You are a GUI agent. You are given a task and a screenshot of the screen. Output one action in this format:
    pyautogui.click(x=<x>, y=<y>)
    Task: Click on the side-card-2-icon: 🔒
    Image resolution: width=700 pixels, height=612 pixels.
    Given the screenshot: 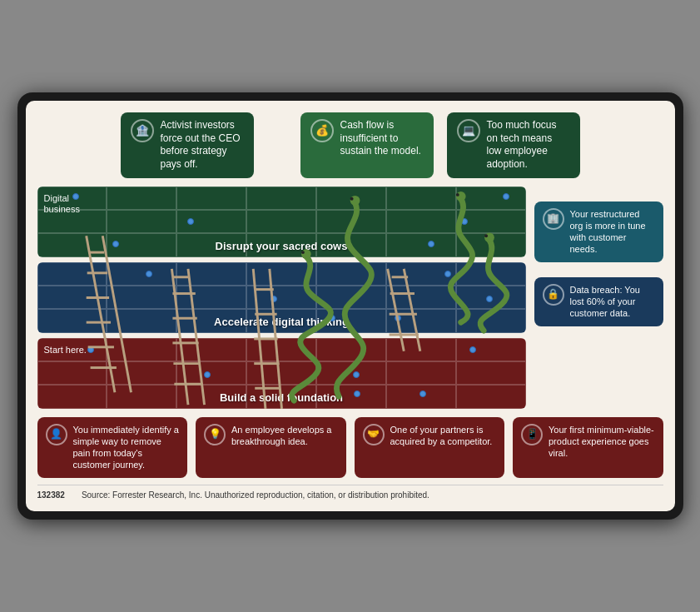 What is the action you would take?
    pyautogui.click(x=554, y=295)
    